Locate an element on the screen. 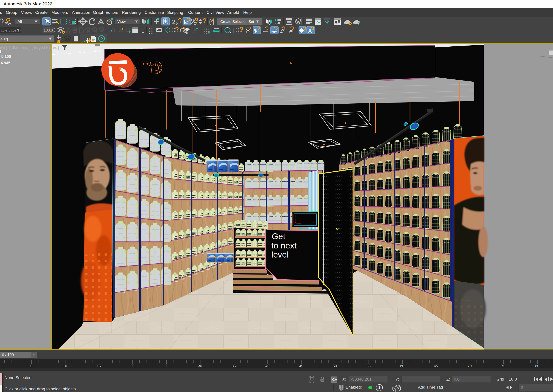 This screenshot has width=553, height=392. svg-text: able Layers) is located at coordinates (11, 30).